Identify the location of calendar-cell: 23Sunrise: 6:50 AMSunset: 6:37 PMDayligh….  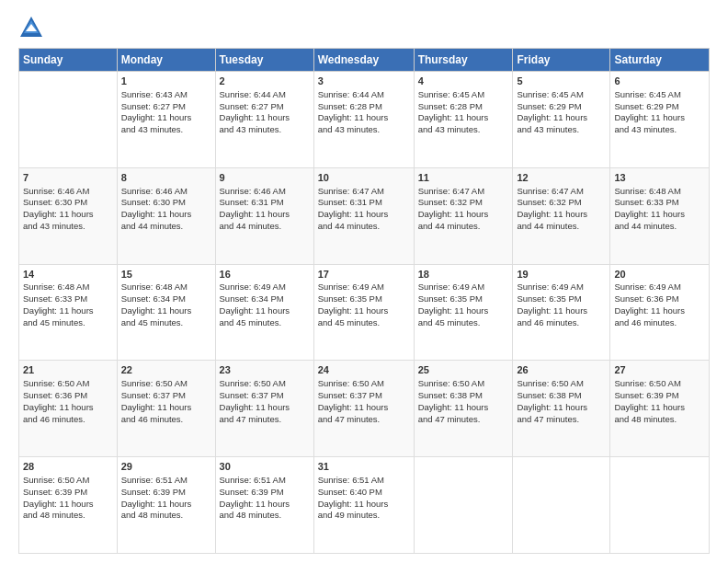
(265, 408).